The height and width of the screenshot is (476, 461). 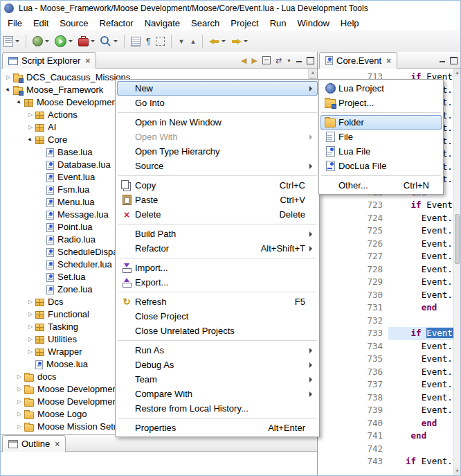 I want to click on menu-item-build-path: Build Path, so click(x=217, y=234).